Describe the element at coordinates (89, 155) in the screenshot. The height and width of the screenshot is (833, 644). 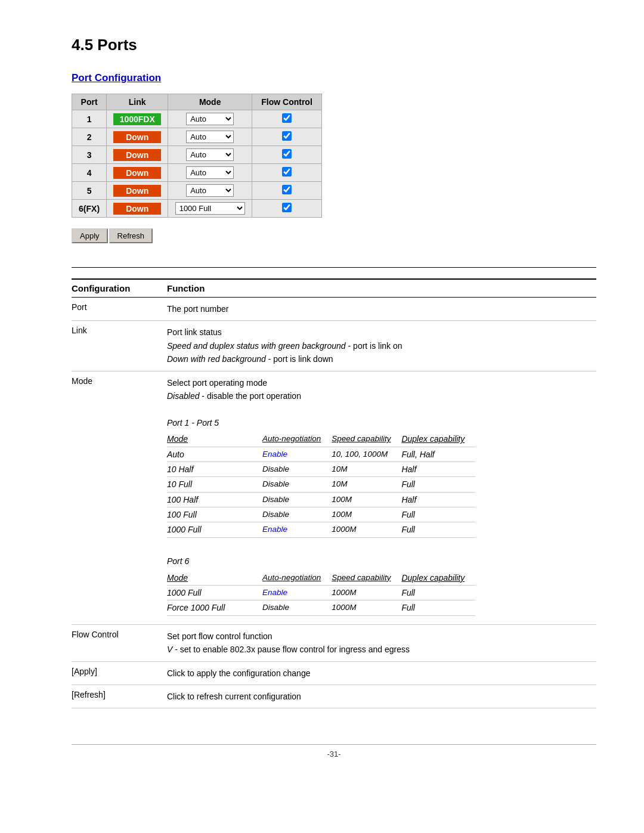
I see `port-number: 3` at that location.